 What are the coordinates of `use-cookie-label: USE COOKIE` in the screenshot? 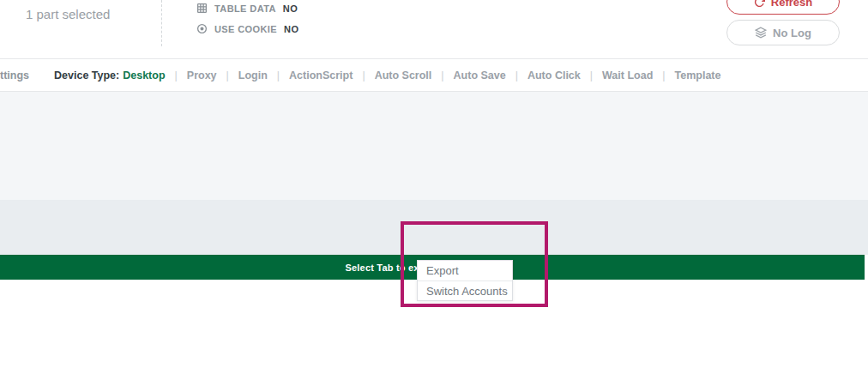 It's located at (245, 29).